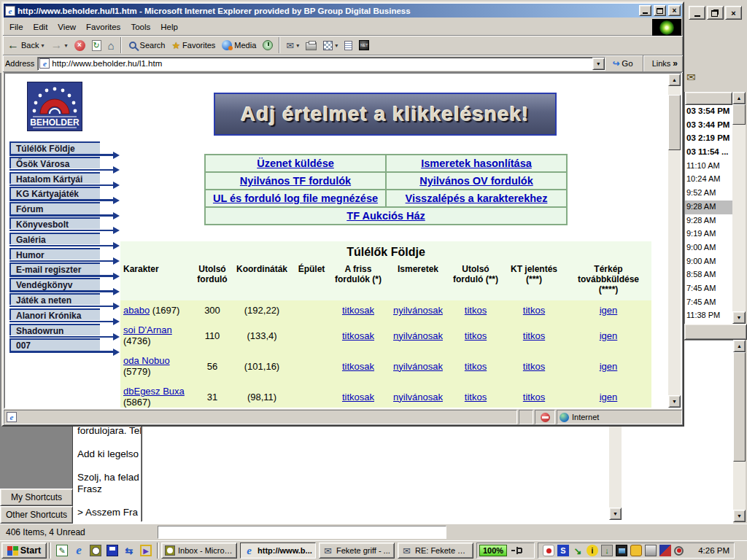  I want to click on nav-menu-item: Vendégkönyv, so click(55, 284).